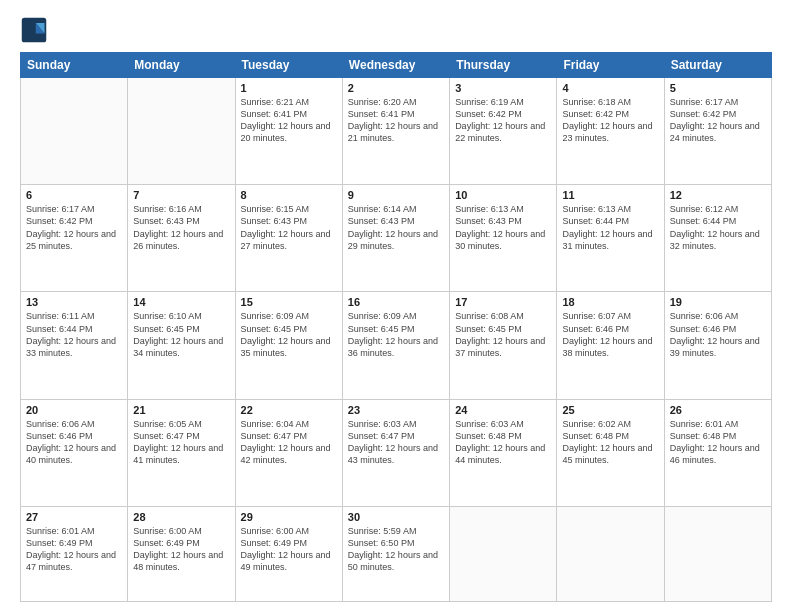 The width and height of the screenshot is (792, 612). Describe the element at coordinates (718, 410) in the screenshot. I see `day-number: 26` at that location.